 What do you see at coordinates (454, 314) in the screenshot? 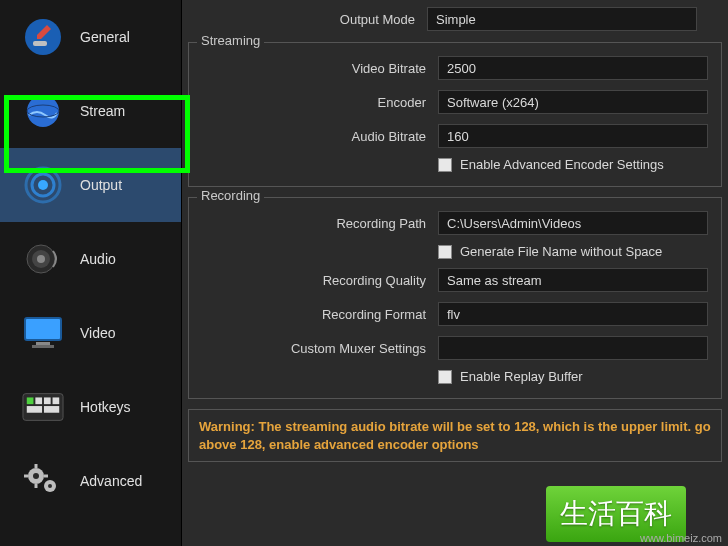
I see `recording-format-value: flv` at bounding box center [454, 314].